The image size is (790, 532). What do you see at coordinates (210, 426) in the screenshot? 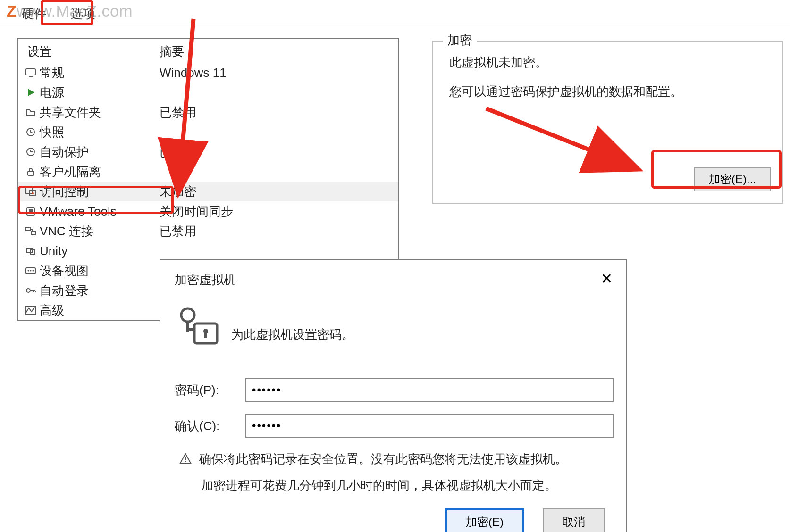
I see `confirm-label: 确认(C):` at bounding box center [210, 426].